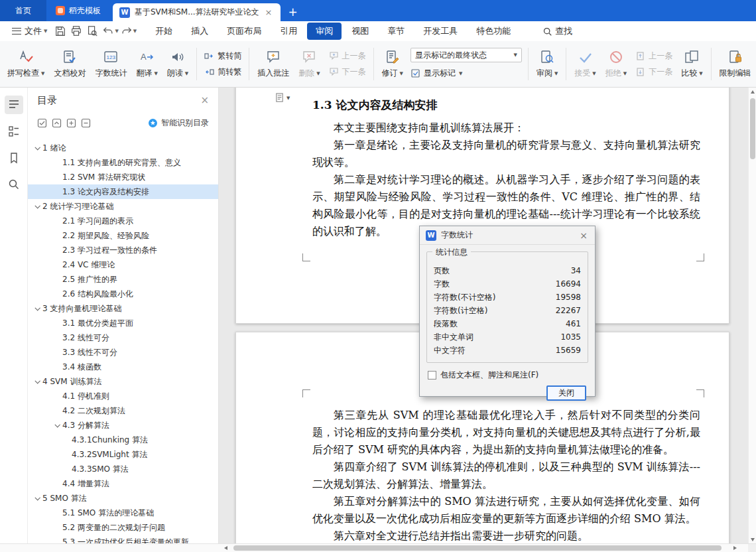  What do you see at coordinates (23, 11) in the screenshot?
I see `home-tab: 首页` at bounding box center [23, 11].